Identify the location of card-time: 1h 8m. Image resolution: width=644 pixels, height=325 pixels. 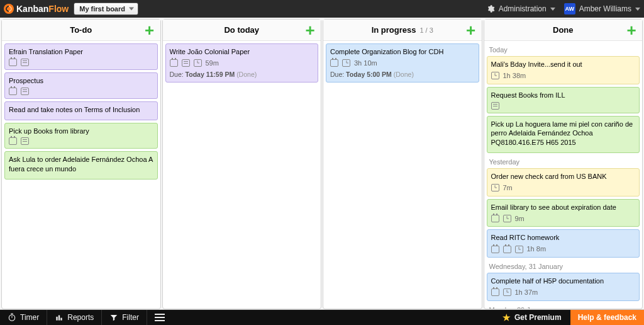
(537, 249).